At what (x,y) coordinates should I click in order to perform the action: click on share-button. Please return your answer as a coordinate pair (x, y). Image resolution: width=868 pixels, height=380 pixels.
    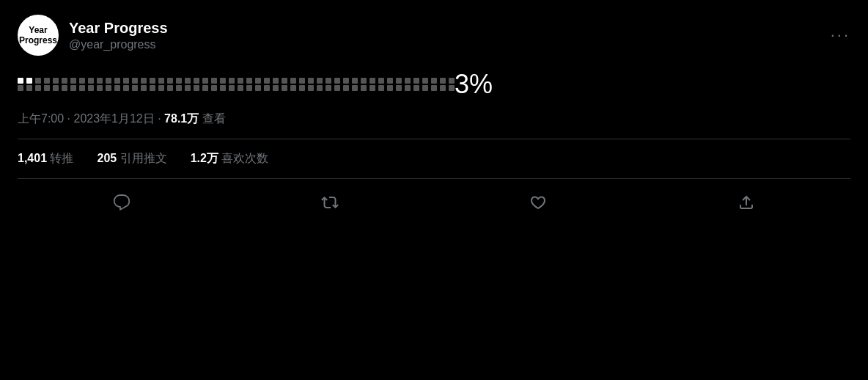
    Looking at the image, I should click on (746, 202).